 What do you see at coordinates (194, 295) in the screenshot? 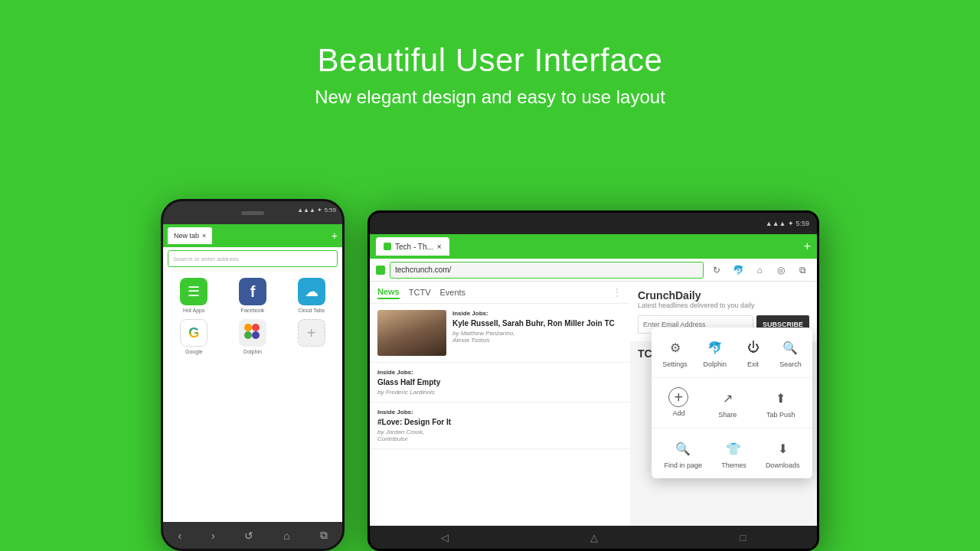
I see `speed-dial-hot-apps: ☰ Hot Apps` at bounding box center [194, 295].